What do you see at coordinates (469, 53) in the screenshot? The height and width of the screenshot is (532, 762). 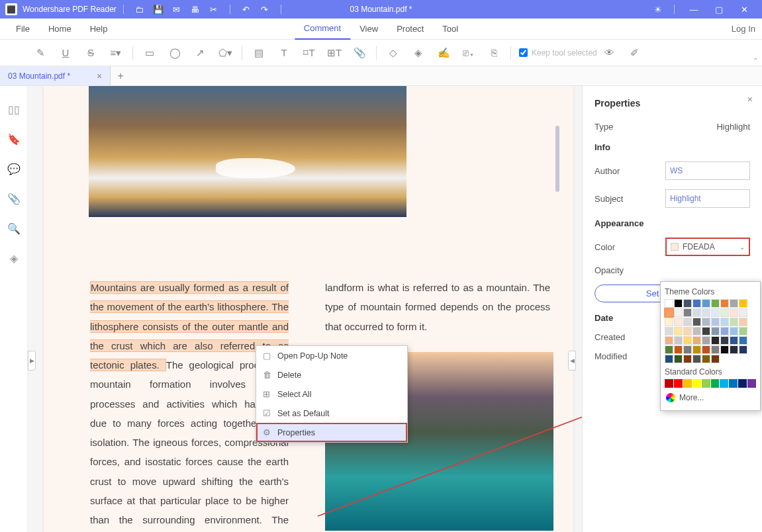 I see `stamp2-tool-icon: ⎚▾` at bounding box center [469, 53].